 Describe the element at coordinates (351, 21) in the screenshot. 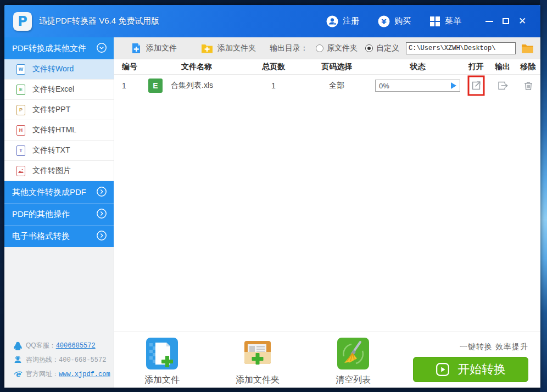

I see `register-label: 注册` at that location.